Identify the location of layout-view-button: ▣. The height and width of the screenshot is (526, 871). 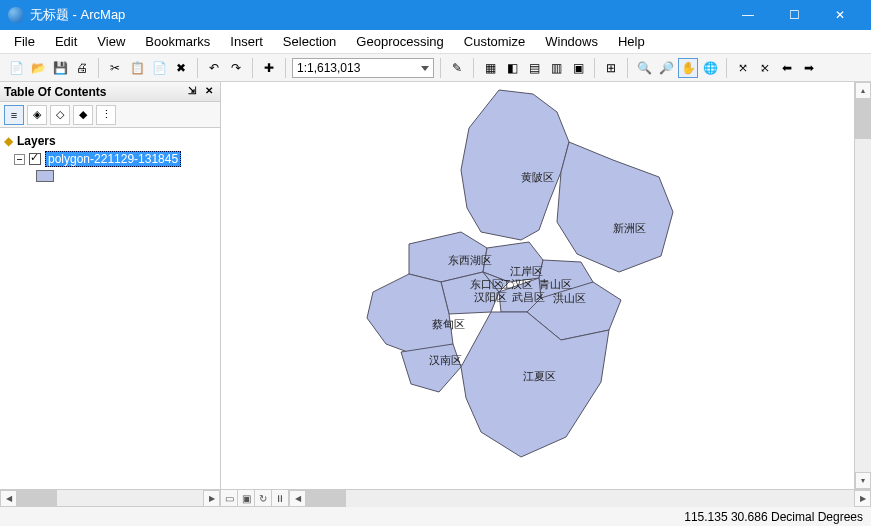
(246, 498).